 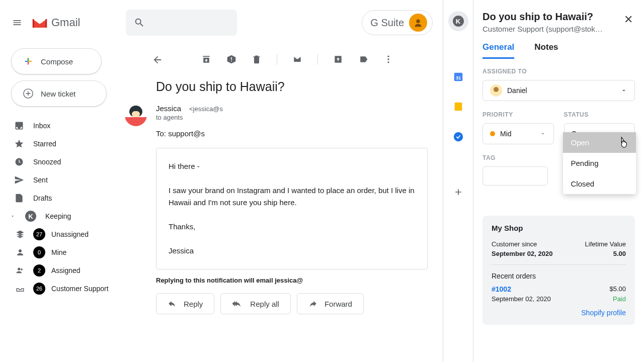 I want to click on inbox-icon, so click(x=19, y=126).